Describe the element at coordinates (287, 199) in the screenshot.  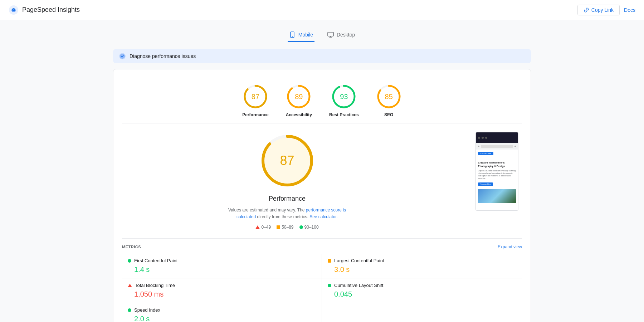
I see `performance-detail-title: Performance` at that location.